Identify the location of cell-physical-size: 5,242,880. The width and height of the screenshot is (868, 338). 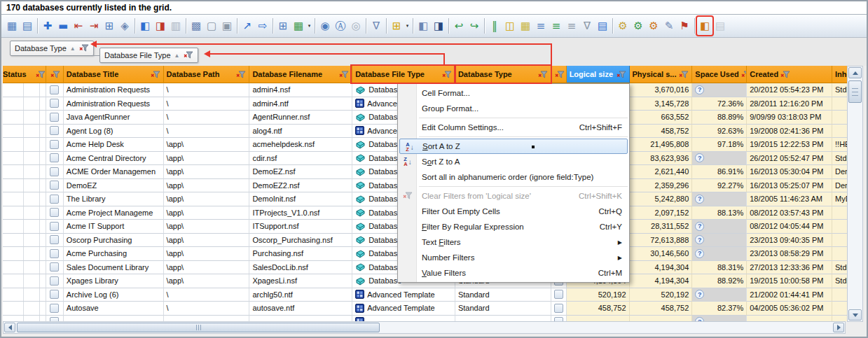
(661, 199).